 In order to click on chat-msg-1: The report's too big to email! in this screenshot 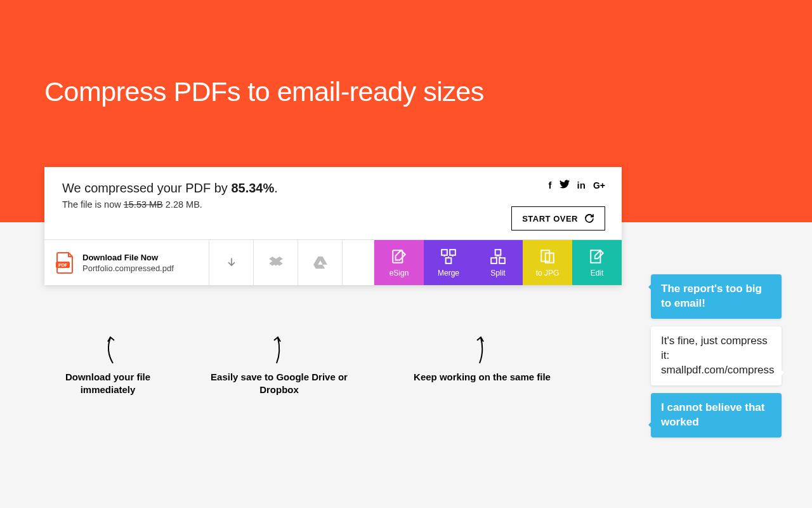, I will do `click(716, 297)`.